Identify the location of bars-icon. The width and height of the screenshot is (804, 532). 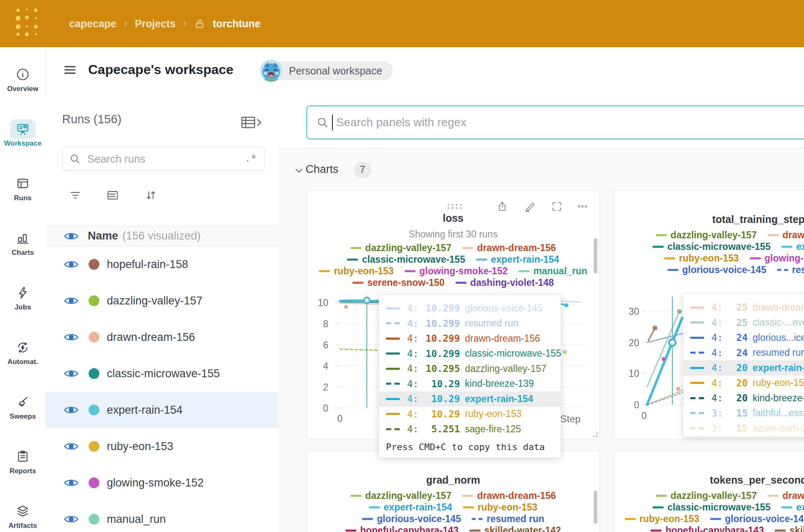
(23, 238).